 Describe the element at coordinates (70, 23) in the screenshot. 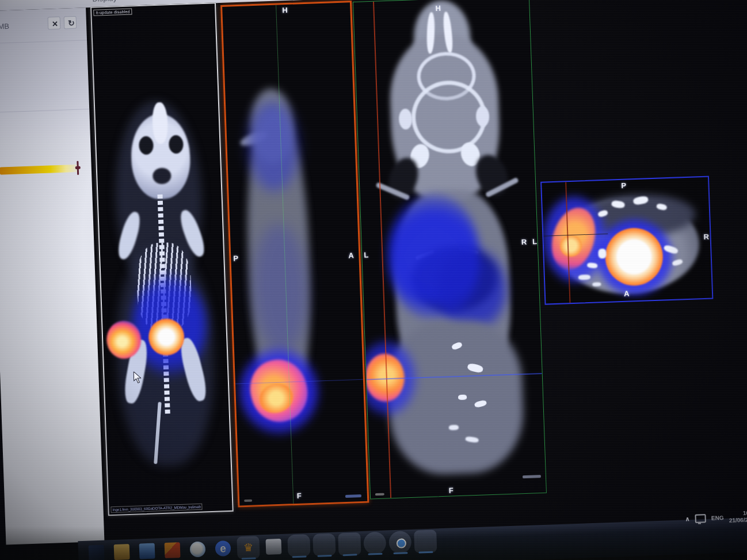

I see `refresh-button: ↻` at that location.